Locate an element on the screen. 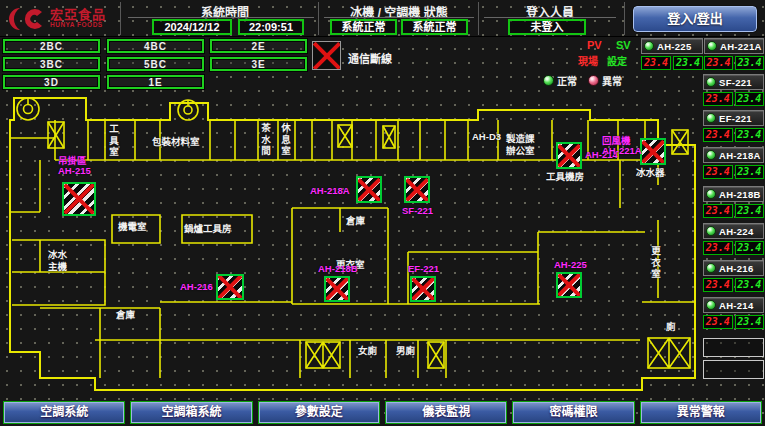 The height and width of the screenshot is (426, 765). unit-button-AH-218A: AH-218A is located at coordinates (734, 155).